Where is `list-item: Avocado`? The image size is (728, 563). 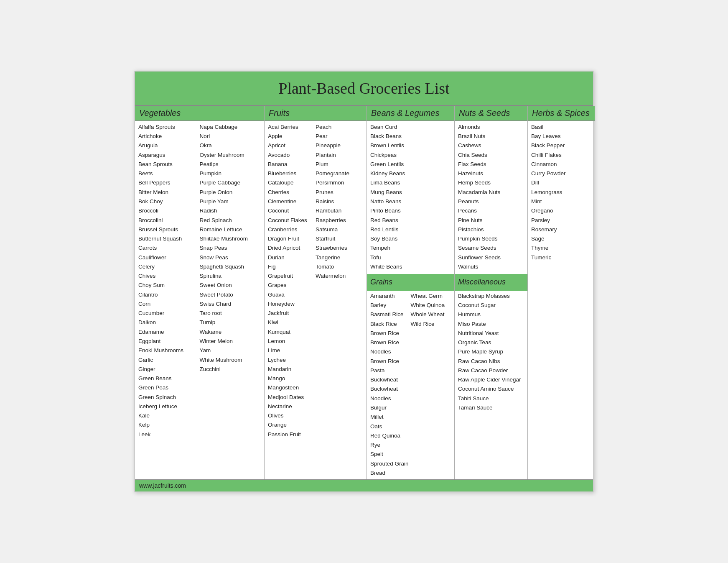
list-item: Avocado is located at coordinates (292, 155).